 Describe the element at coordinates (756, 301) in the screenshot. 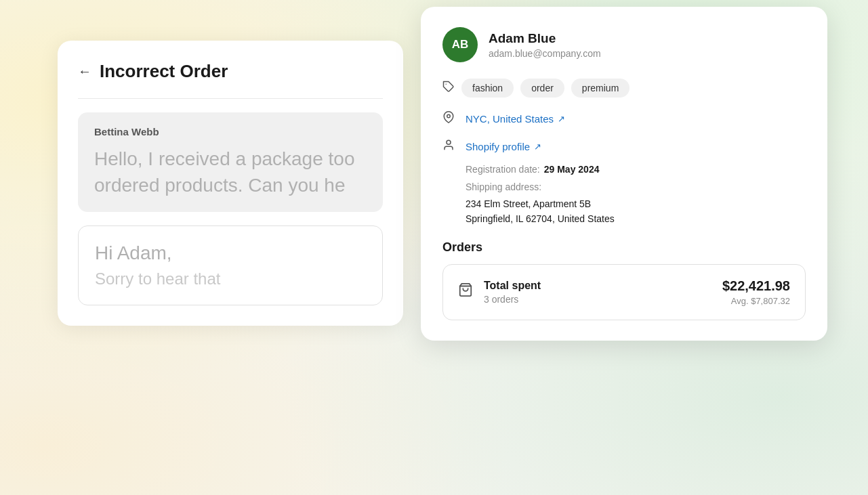

I see `avg-amount: Avg. $7,807.32` at that location.